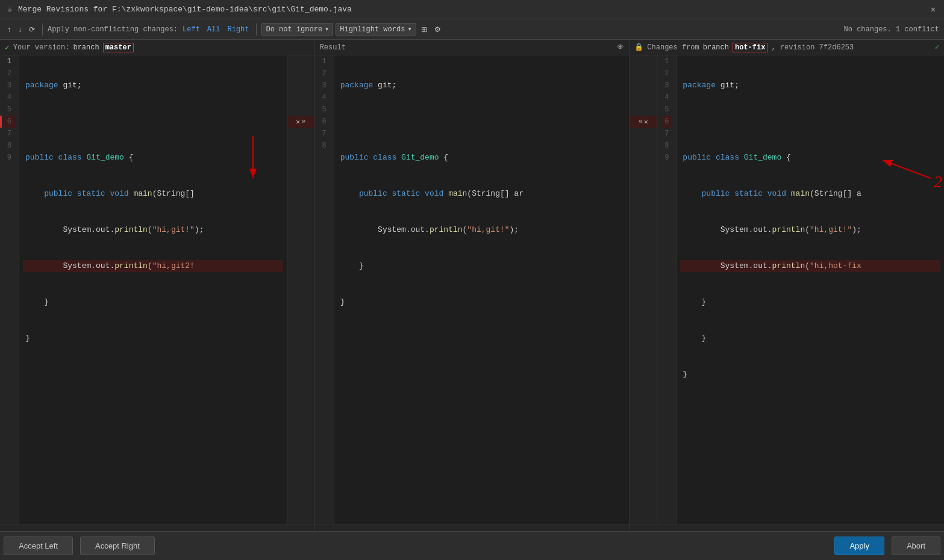  Describe the element at coordinates (324, 98) in the screenshot. I see `center-line-num-4: 4` at that location.